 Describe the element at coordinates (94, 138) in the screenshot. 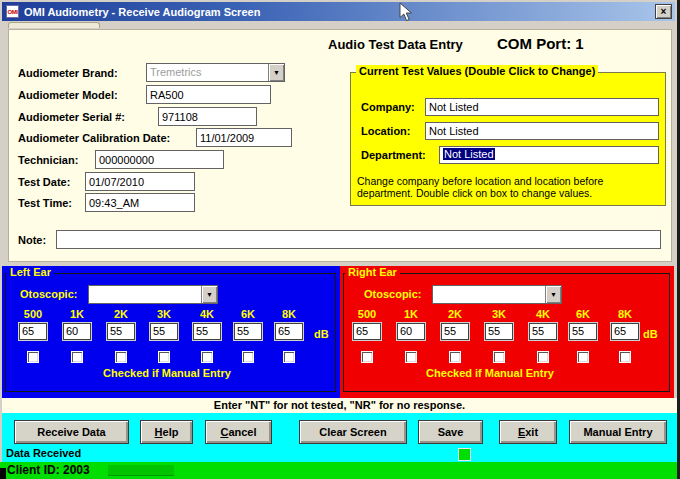

I see `calibration-date-label: Audiometer Calibration Date:` at that location.